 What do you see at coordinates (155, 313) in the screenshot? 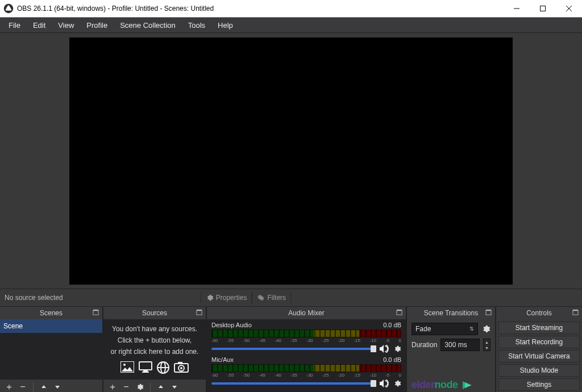
I see `dock-sources-title: Sources` at bounding box center [155, 313].